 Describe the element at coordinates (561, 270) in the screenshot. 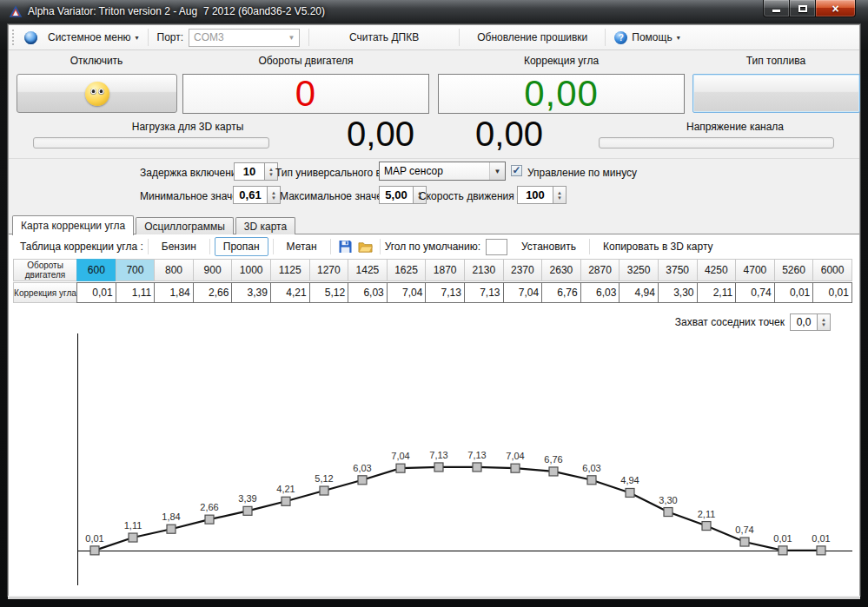

I see `rpm-cell: 2630` at that location.